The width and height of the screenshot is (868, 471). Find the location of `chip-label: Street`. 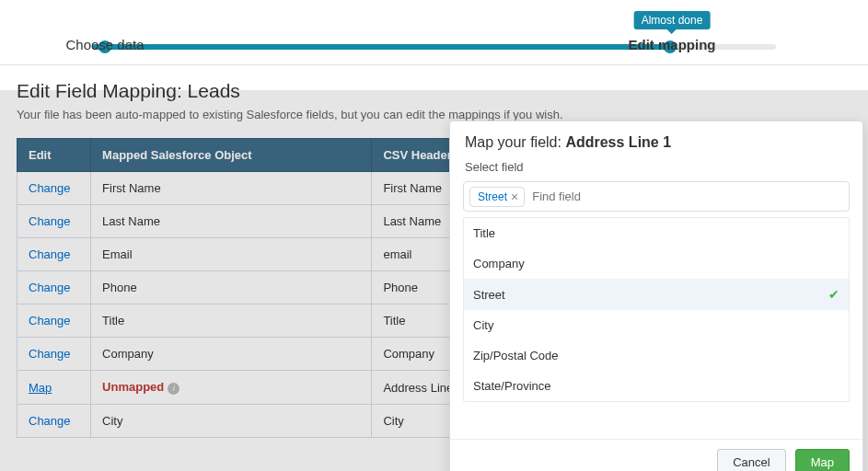

chip-label: Street is located at coordinates (492, 197).